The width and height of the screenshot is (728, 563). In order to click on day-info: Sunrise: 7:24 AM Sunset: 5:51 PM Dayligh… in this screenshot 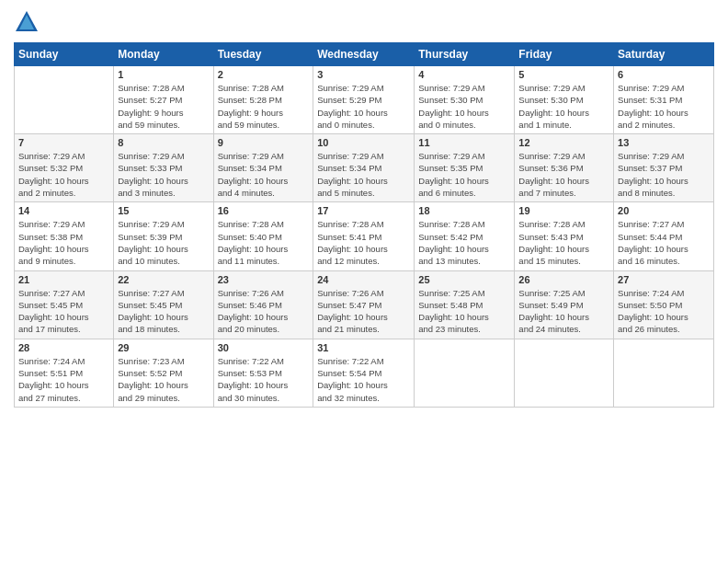, I will do `click(64, 379)`.